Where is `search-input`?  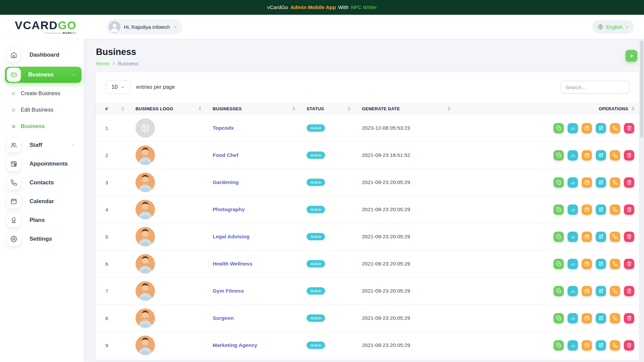 search-input is located at coordinates (595, 87).